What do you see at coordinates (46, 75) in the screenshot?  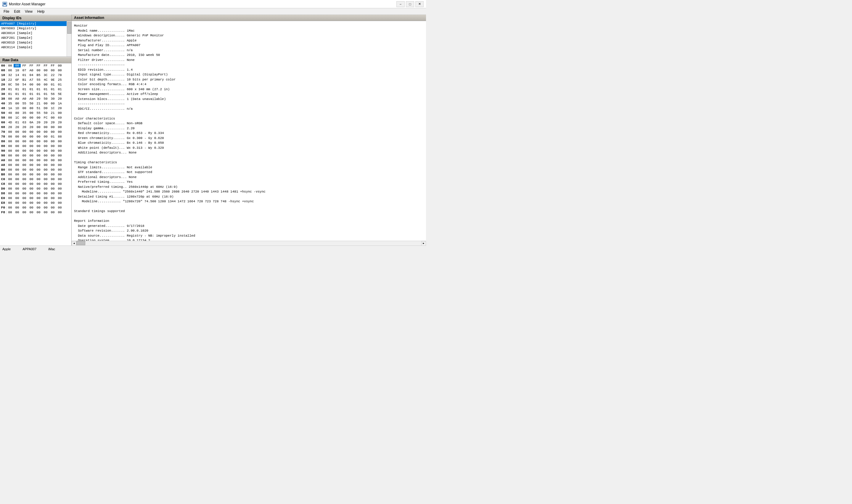 I see `raw-byte: 3C` at bounding box center [46, 75].